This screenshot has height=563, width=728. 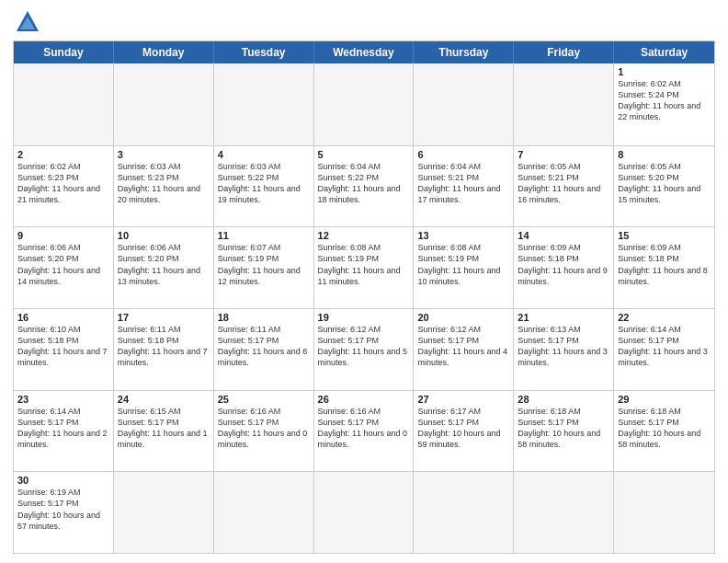 I want to click on cal-cell: 11Sunrise: 6:07 AM Sunset: 5:19 PM Dayli…, so click(x=265, y=268).